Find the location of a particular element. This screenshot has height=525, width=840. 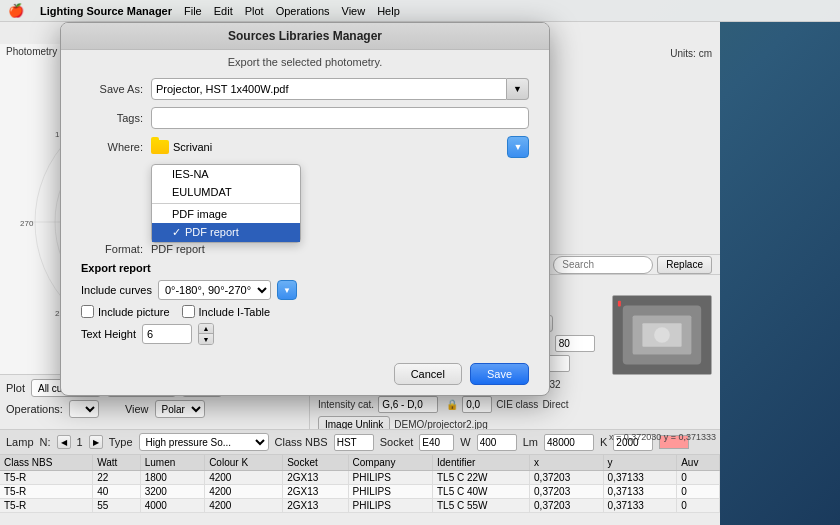

menu-operations: Operations is located at coordinates (303, 11).